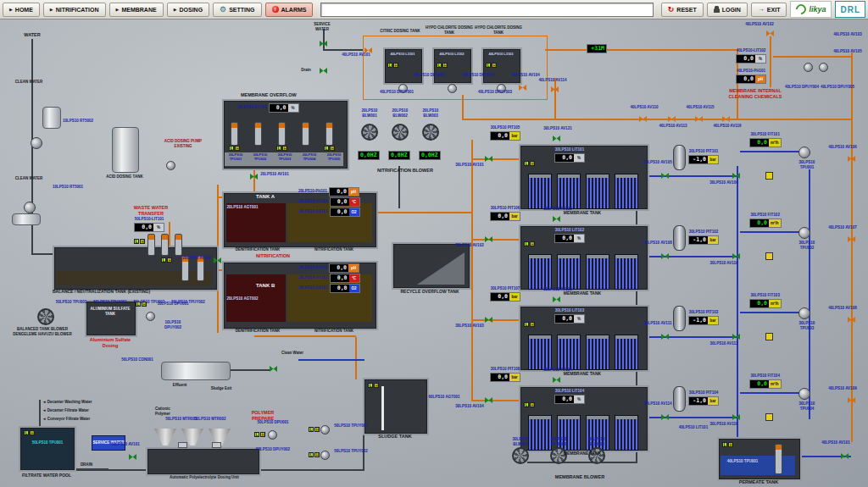  Describe the element at coordinates (273, 435) in the screenshot. I see `polymer-dosing-pump` at that location.